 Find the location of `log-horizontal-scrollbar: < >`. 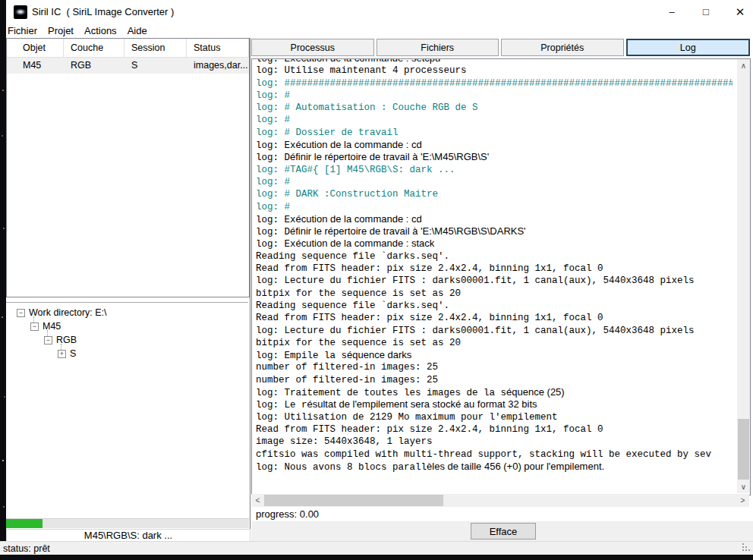

log-horizontal-scrollbar: < > is located at coordinates (500, 501).